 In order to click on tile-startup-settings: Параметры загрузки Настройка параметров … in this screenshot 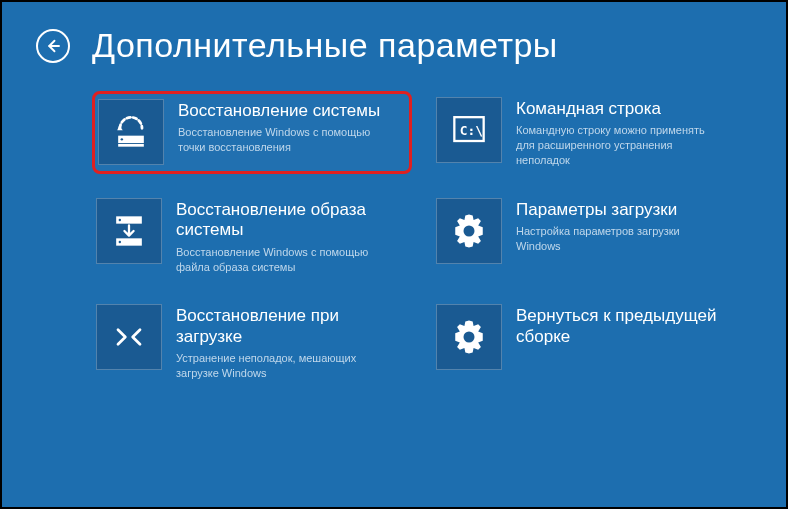, I will do `click(592, 236)`.